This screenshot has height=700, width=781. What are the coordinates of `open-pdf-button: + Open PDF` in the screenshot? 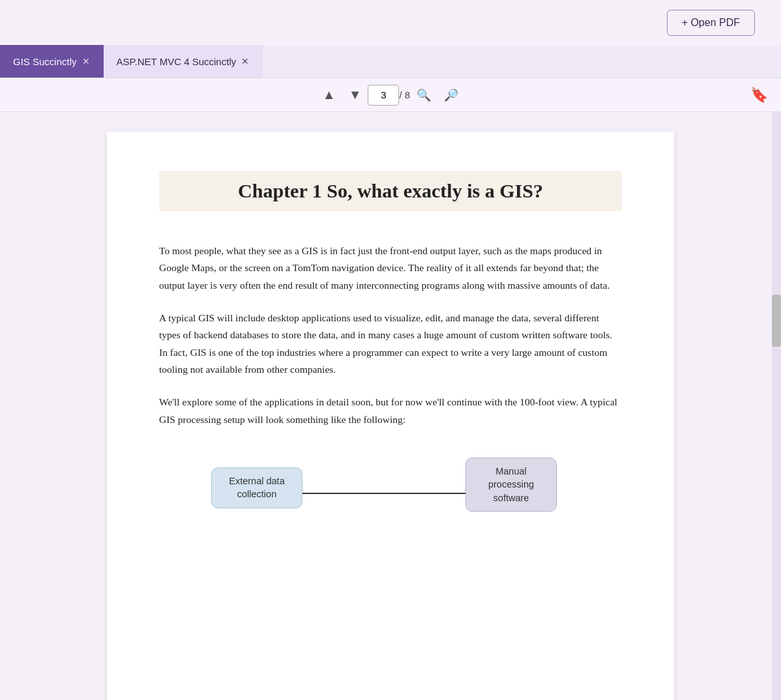 It's located at (711, 23).